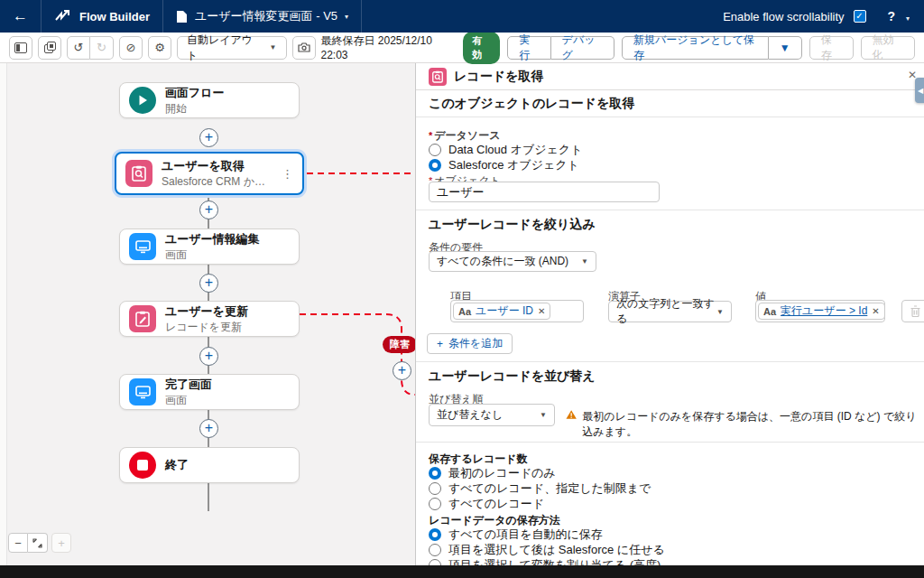 This screenshot has height=578, width=924. Describe the element at coordinates (79, 48) in the screenshot. I see `undo-button: ↺` at that location.